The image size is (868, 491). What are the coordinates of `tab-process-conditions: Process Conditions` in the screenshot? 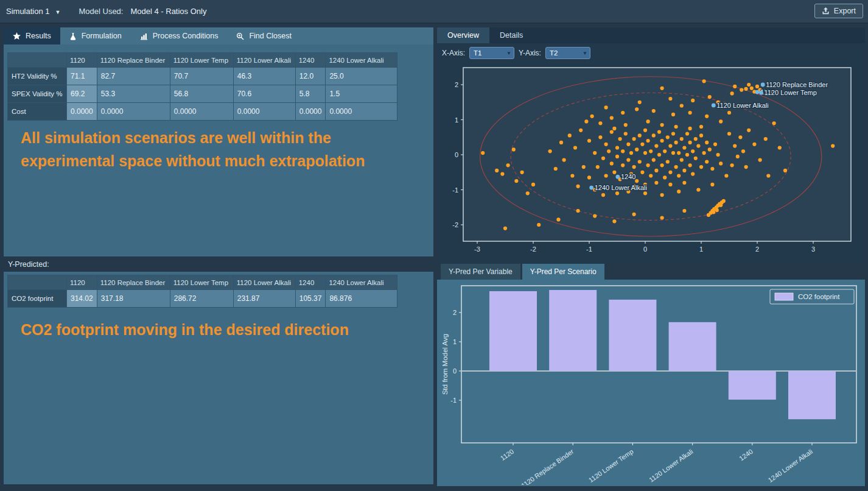 It's located at (179, 36).